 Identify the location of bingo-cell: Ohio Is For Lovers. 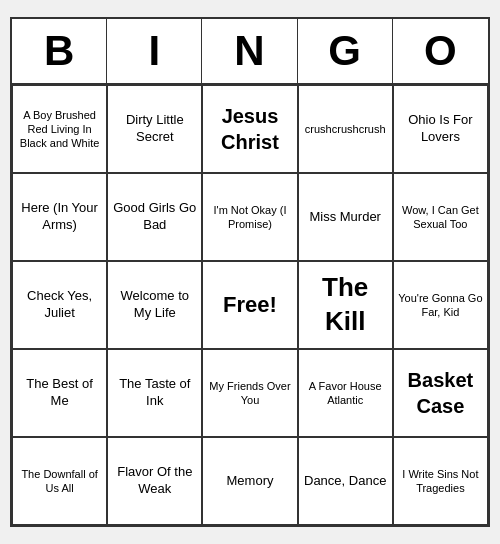
(440, 129).